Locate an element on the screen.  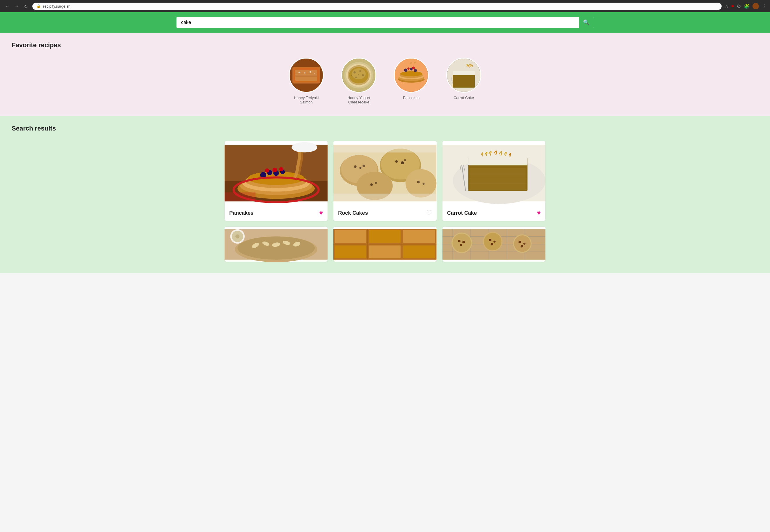
favorite-name-carrot-cake: Carrot Cake is located at coordinates (464, 98).